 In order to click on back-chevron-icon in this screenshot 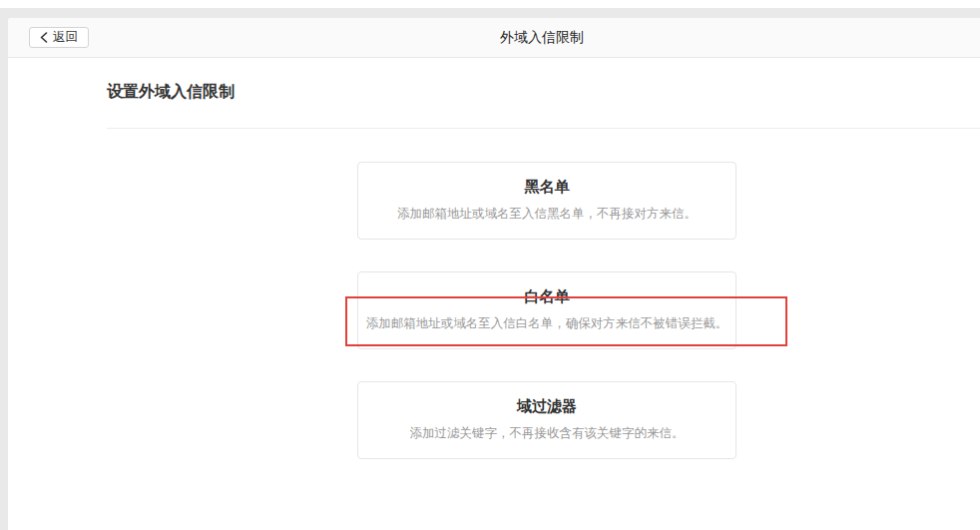, I will do `click(44, 38)`.